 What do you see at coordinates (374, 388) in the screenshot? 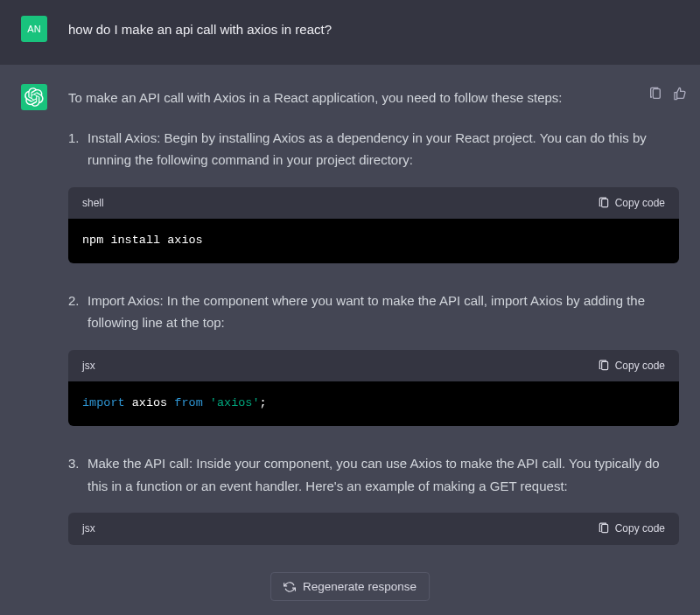
I see `code-block: jsx Copy code import axios from 'axios';` at bounding box center [374, 388].